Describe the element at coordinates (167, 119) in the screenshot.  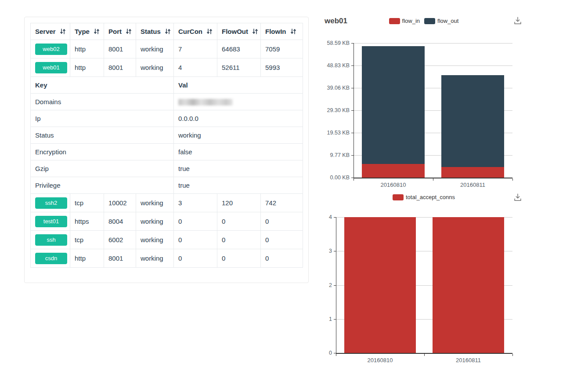
I see `detail-row-ip: Ip 0.0.0.0` at that location.